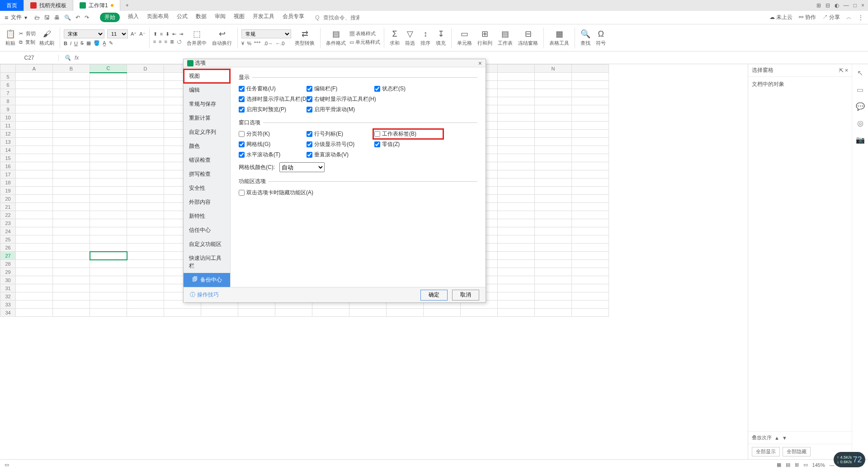 The width and height of the screenshot is (868, 470). What do you see at coordinates (258, 43) in the screenshot?
I see `comma-icon: ᵒᵒᵒ` at bounding box center [258, 43].